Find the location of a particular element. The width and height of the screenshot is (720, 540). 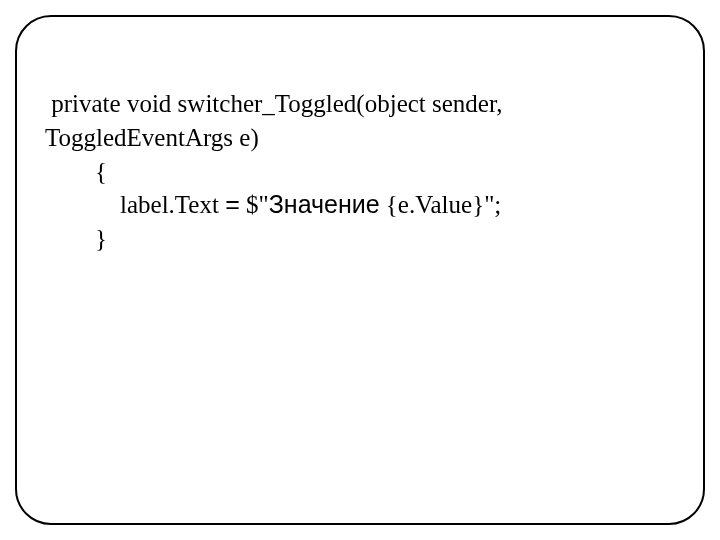

code-line-3-ru: Значение is located at coordinates (324, 204).